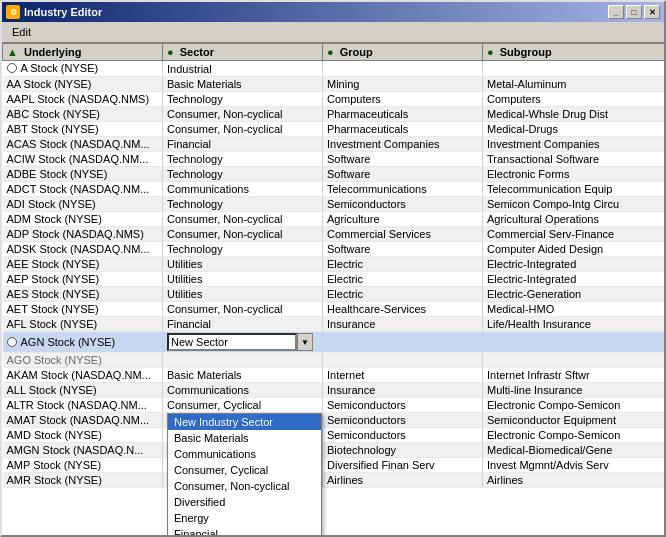 Image resolution: width=666 pixels, height=537 pixels. I want to click on col-header-underlying: ▲ Underlying, so click(83, 52).